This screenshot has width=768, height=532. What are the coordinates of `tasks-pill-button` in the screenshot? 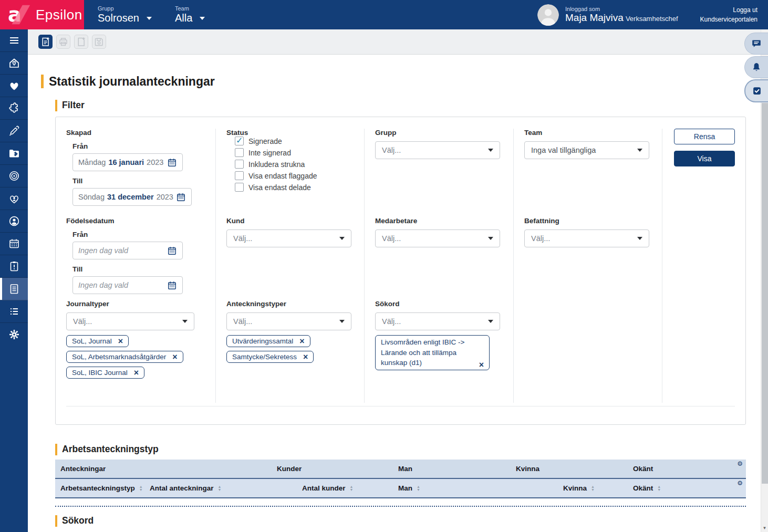 It's located at (756, 91).